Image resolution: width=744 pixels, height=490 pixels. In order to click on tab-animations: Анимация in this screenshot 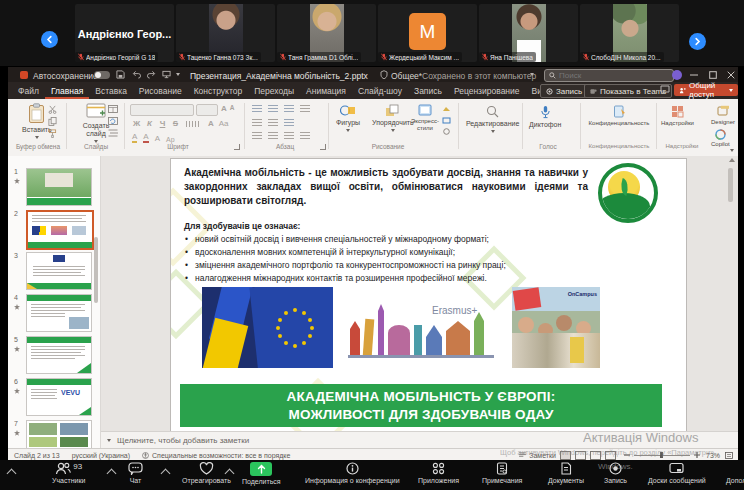, I will do `click(326, 90)`.